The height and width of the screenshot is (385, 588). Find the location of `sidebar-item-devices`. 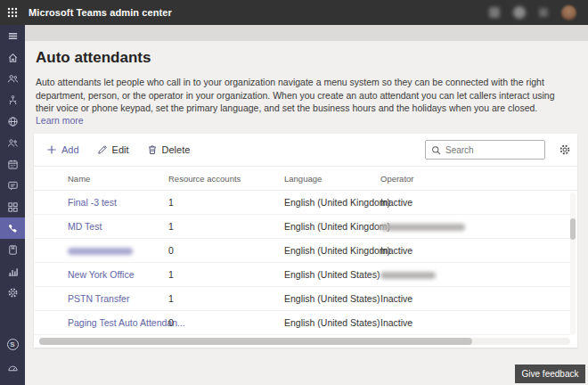

sidebar-item-devices is located at coordinates (12, 100).